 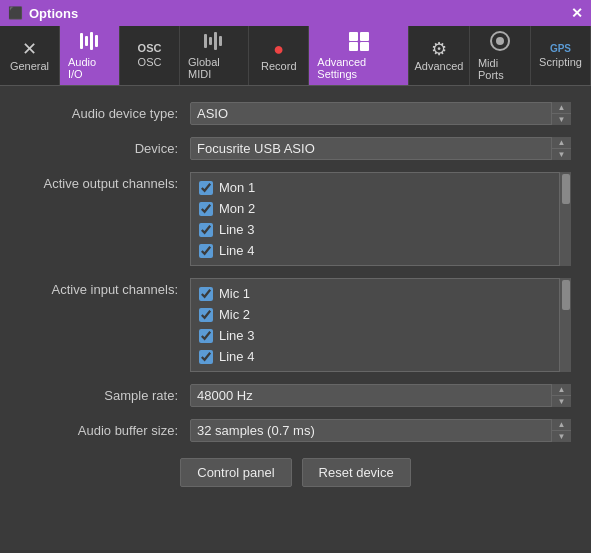 I want to click on device-select: Focusrite USB ASIO, so click(x=380, y=148).